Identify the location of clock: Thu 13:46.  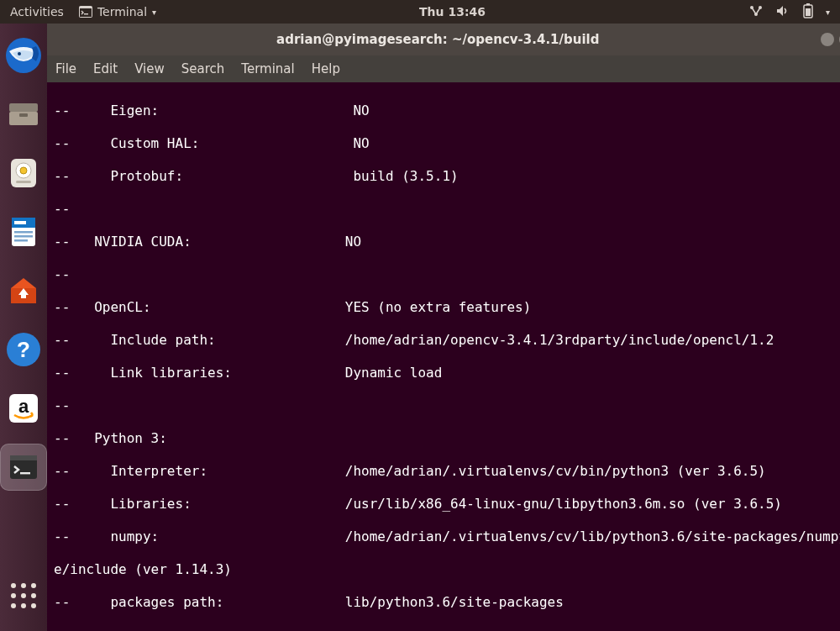
(452, 12).